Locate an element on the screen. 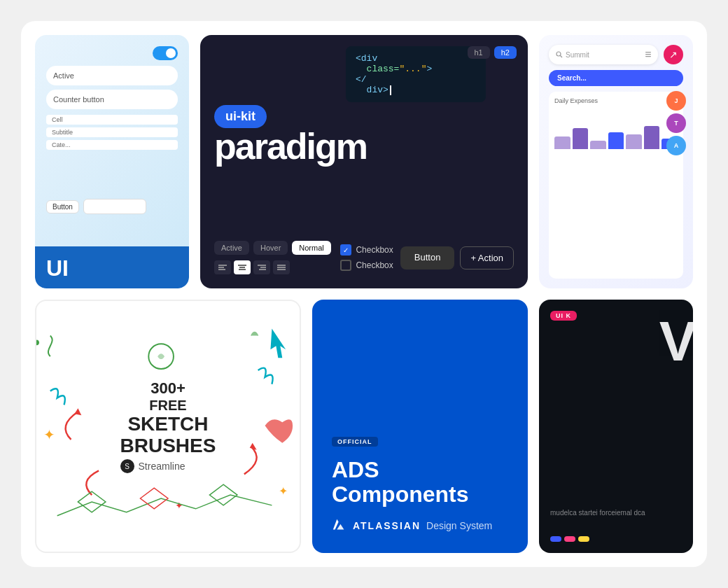 This screenshot has width=728, height=588. atlassian-sub: Design System is located at coordinates (459, 526).